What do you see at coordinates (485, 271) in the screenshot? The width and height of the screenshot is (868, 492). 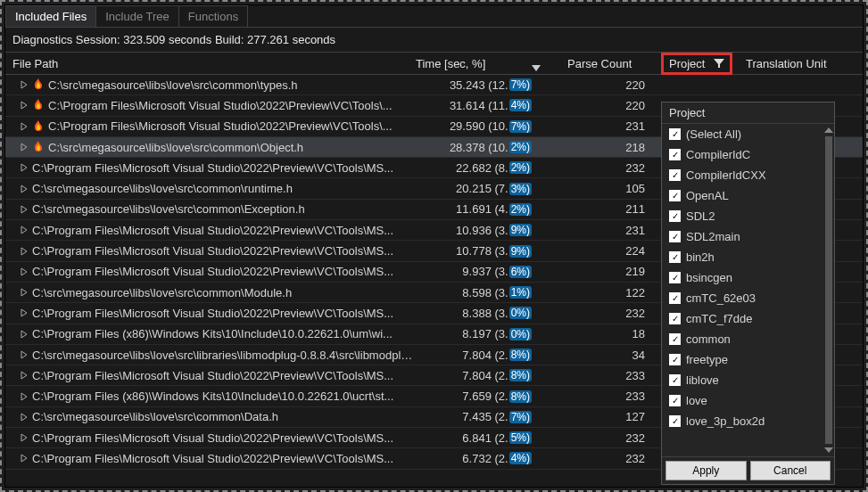 I see `time-value: 9.937 (3.` at bounding box center [485, 271].